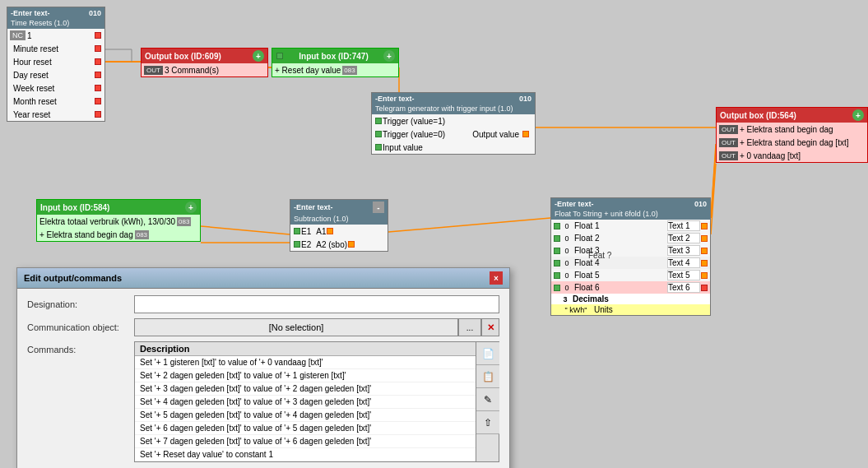 The width and height of the screenshot is (868, 468). I want to click on command-item-3: Set '+ 3 dagen geleden [txt]' to value o…, so click(305, 389).